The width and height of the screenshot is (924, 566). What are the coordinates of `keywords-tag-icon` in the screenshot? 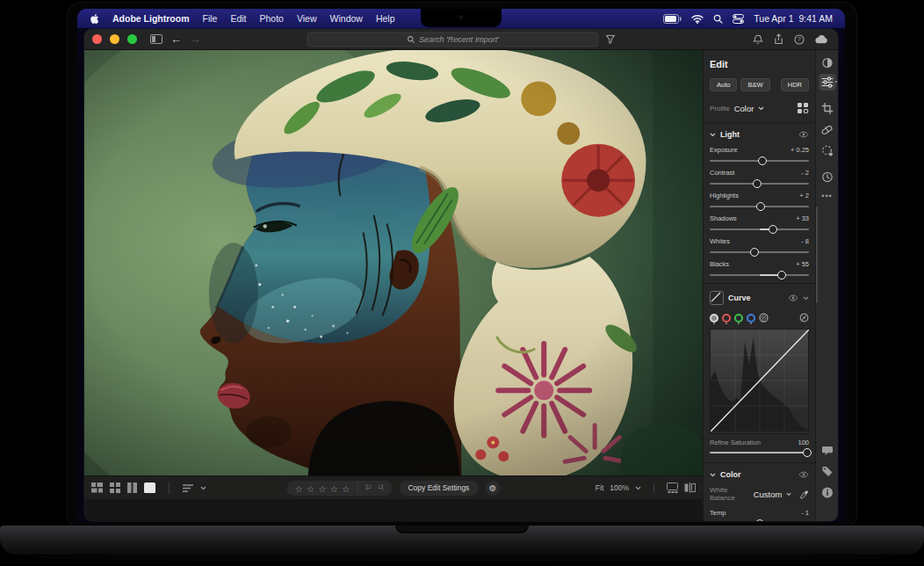 It's located at (827, 471).